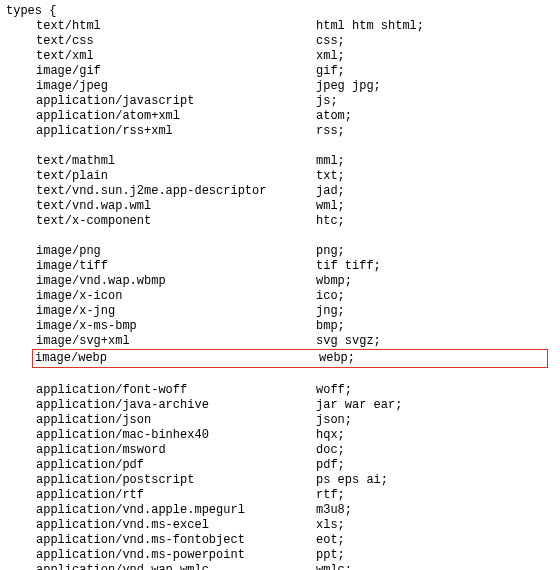 The image size is (560, 570). Describe the element at coordinates (280, 436) in the screenshot. I see `mime-row: application/mac-binhex40hqx;` at that location.